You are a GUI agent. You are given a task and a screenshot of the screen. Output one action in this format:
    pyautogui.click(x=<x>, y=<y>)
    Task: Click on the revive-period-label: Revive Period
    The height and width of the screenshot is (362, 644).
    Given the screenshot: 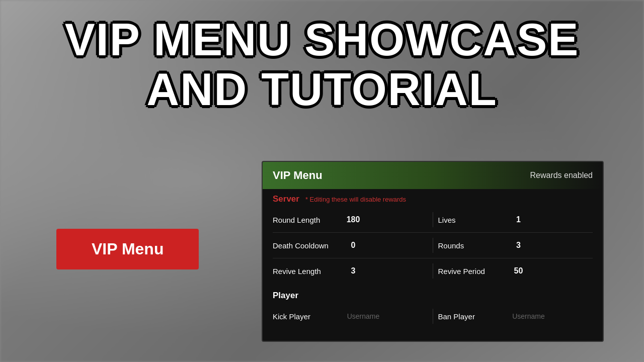 What is the action you would take?
    pyautogui.click(x=471, y=272)
    